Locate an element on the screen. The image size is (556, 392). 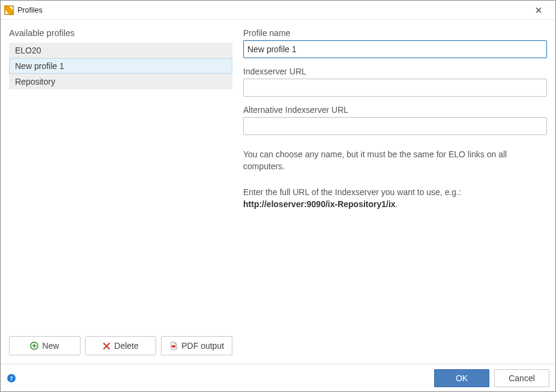
x-icon is located at coordinates (107, 346).